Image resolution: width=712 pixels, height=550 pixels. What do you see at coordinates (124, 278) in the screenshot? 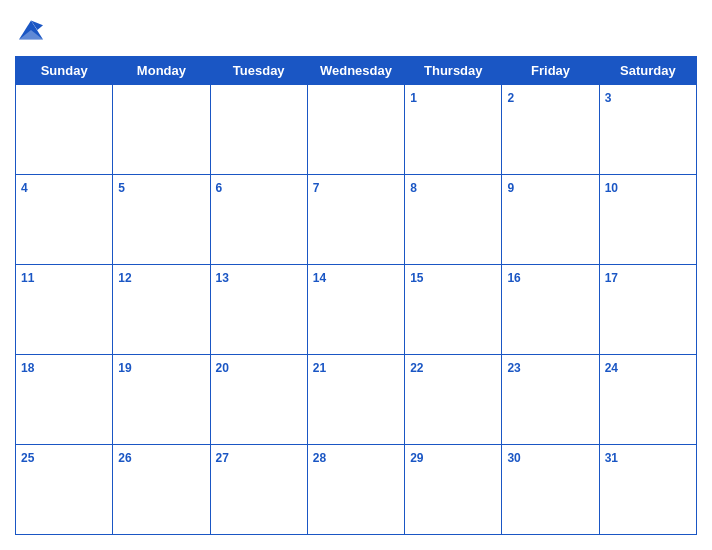
I see `day-number: 12` at bounding box center [124, 278].